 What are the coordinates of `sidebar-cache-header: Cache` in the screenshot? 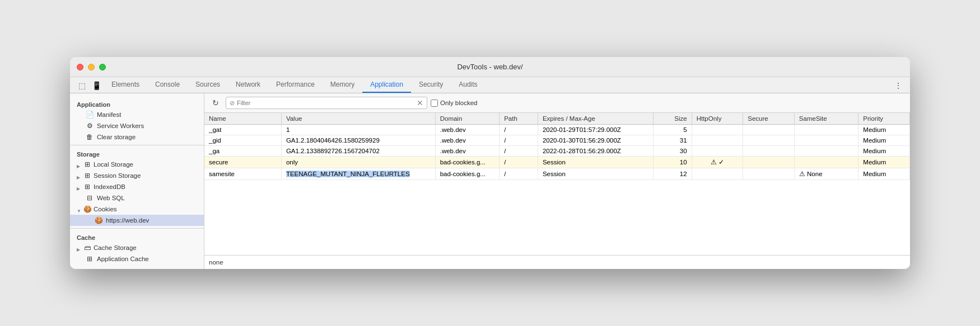 It's located at (137, 237).